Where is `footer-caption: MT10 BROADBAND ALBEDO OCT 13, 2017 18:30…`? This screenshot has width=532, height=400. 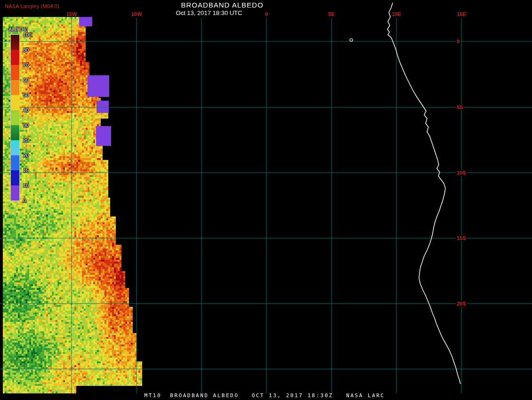
footer-caption: MT10 BROADBAND ALBEDO OCT 13, 2017 18:30… is located at coordinates (265, 395).